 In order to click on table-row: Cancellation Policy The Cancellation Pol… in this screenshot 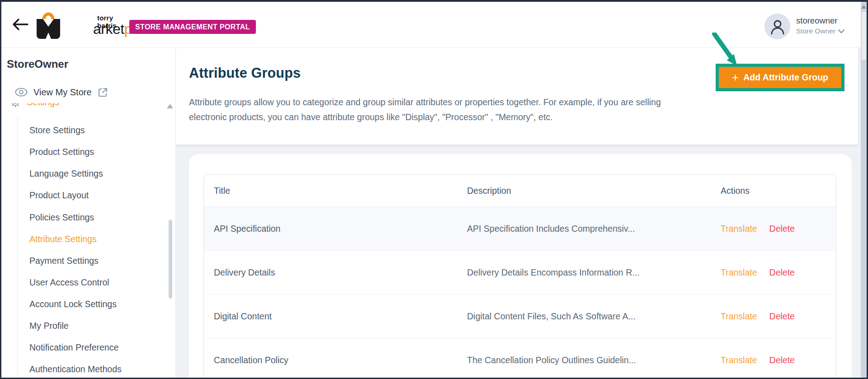, I will do `click(520, 359)`.